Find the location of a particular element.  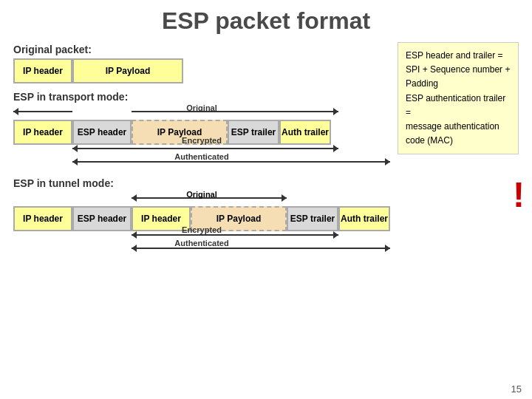

tunnel-esp-trailer: ESP trailer is located at coordinates (313, 219).